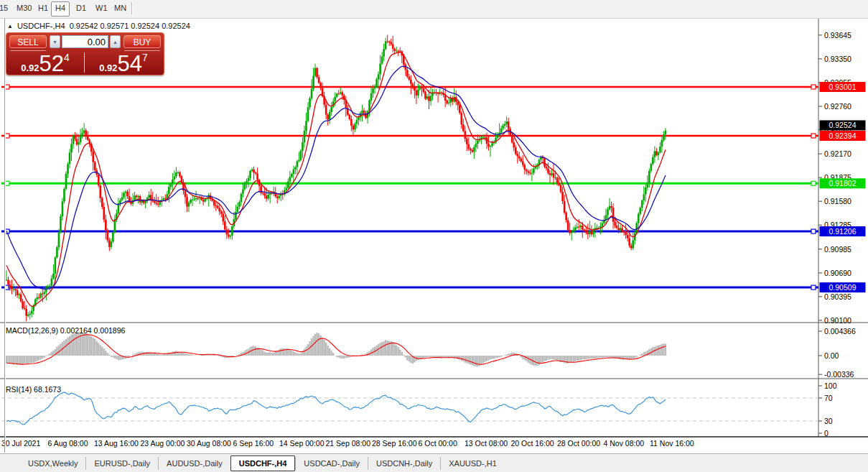 Image resolution: width=868 pixels, height=472 pixels. I want to click on svg-text: 0.90100, so click(838, 320).